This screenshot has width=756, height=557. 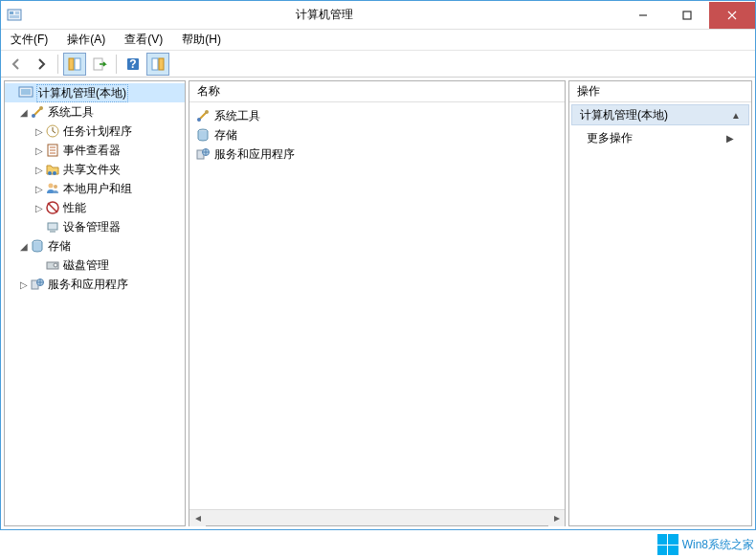 I want to click on watermark: Win8系统之家, so click(x=706, y=545).